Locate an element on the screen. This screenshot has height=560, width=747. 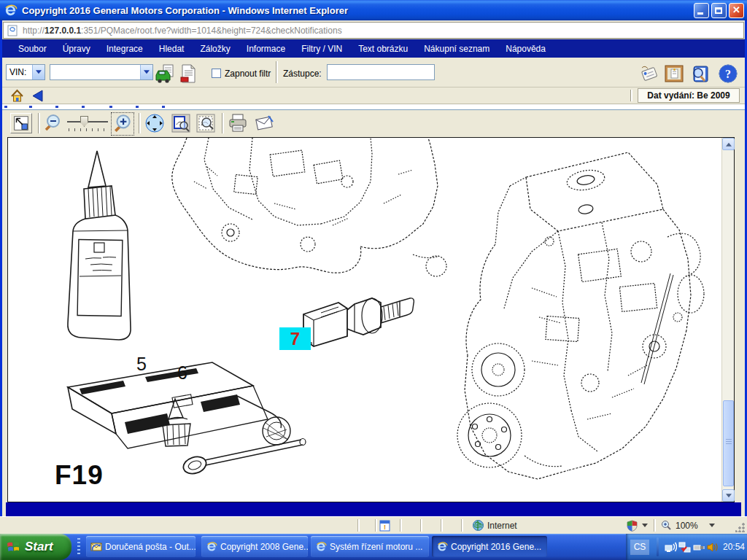
fit-view-button is located at coordinates (21, 123).